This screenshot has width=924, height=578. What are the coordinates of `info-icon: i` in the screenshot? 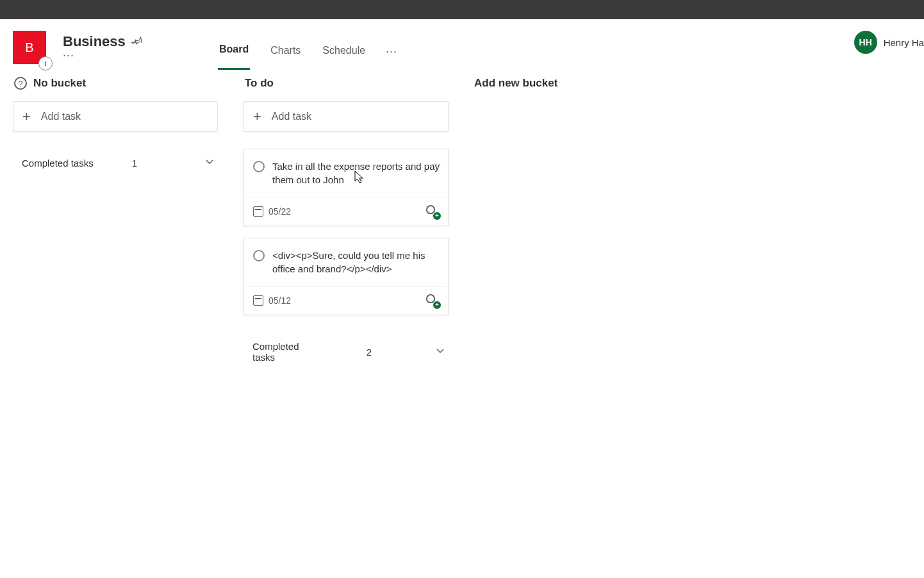 It's located at (45, 63).